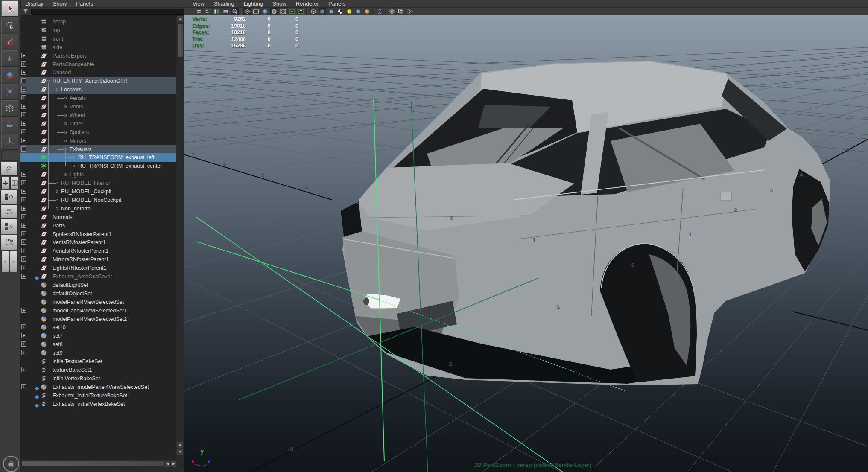 This screenshot has width=868, height=472. Describe the element at coordinates (10, 25) in the screenshot. I see `lasso-select-tool` at that location.